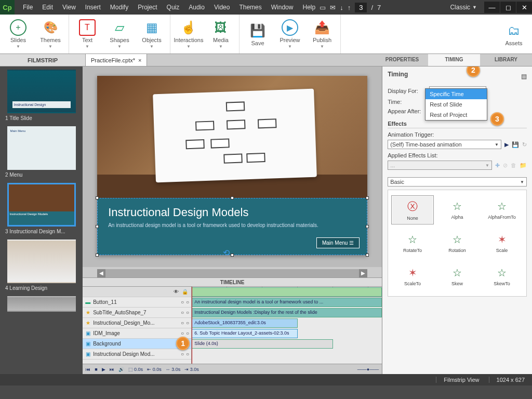  I want to click on timeline-bar, so click(287, 292).